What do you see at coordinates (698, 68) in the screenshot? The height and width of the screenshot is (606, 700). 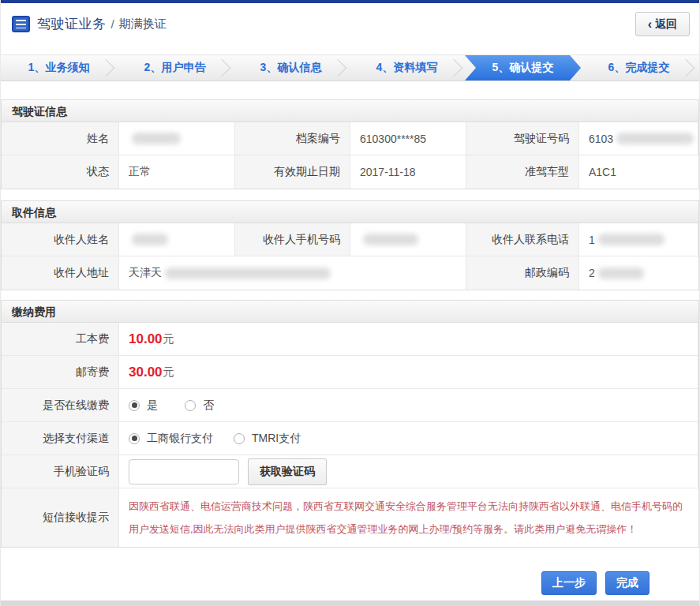 I see `steps-filler` at bounding box center [698, 68].